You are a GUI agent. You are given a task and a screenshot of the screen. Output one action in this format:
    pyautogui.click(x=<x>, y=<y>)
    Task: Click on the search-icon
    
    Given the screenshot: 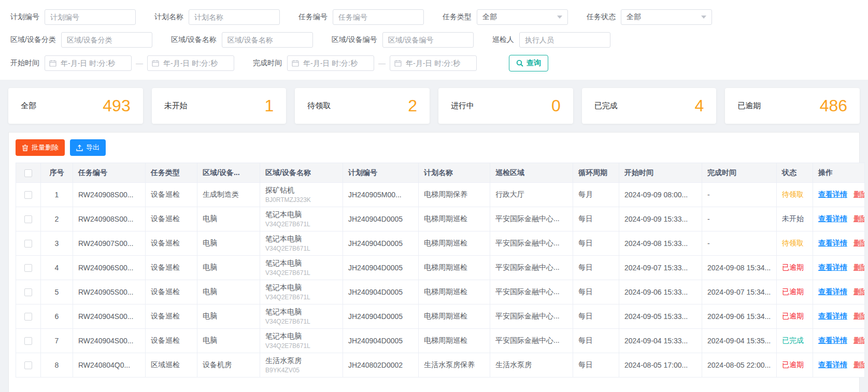 What is the action you would take?
    pyautogui.click(x=520, y=63)
    